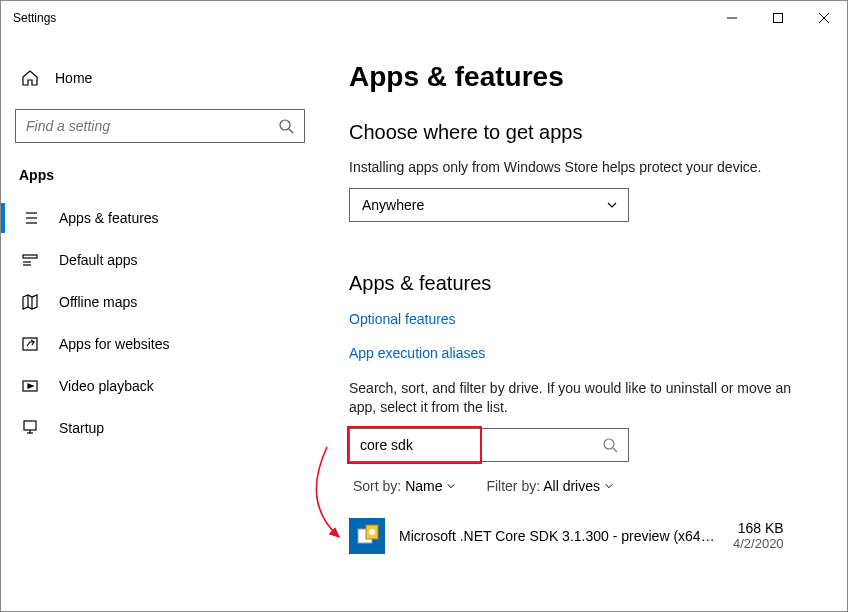 Image resolution: width=848 pixels, height=612 pixels. What do you see at coordinates (160, 386) in the screenshot?
I see `sidebar-item-video-playback: Video playback` at bounding box center [160, 386].